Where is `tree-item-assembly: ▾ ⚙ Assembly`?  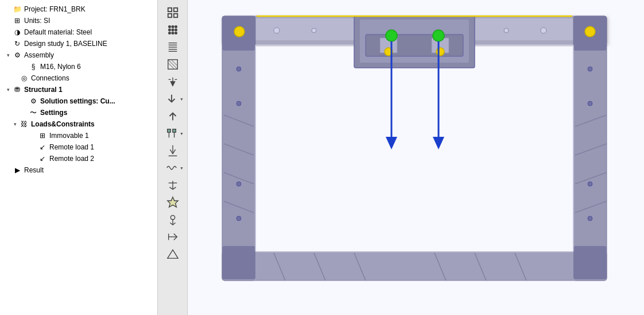
tree-item-assembly: ▾ ⚙ Assembly is located at coordinates (79, 55).